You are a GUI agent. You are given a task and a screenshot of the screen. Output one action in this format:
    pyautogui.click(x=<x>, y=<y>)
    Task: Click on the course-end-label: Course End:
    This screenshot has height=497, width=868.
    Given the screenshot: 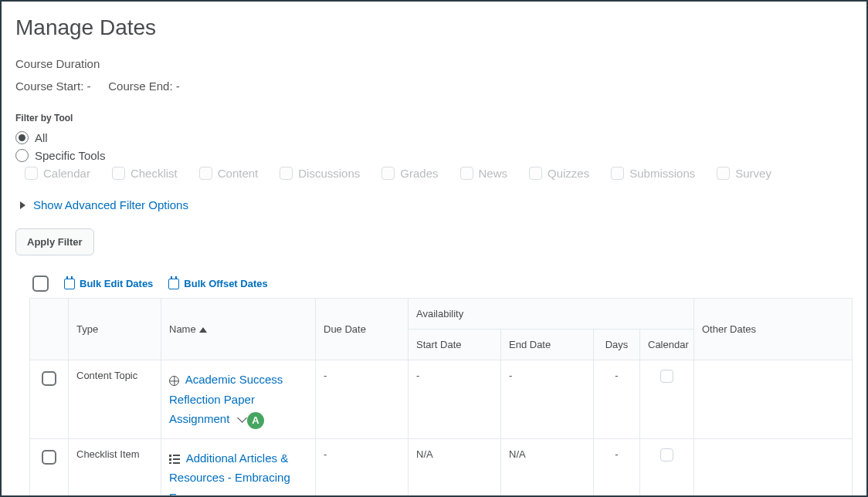 What is the action you would take?
    pyautogui.click(x=141, y=86)
    